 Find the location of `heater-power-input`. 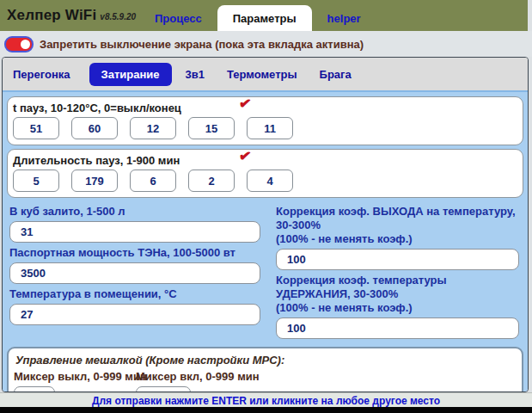

heater-power-input is located at coordinates (135, 274).